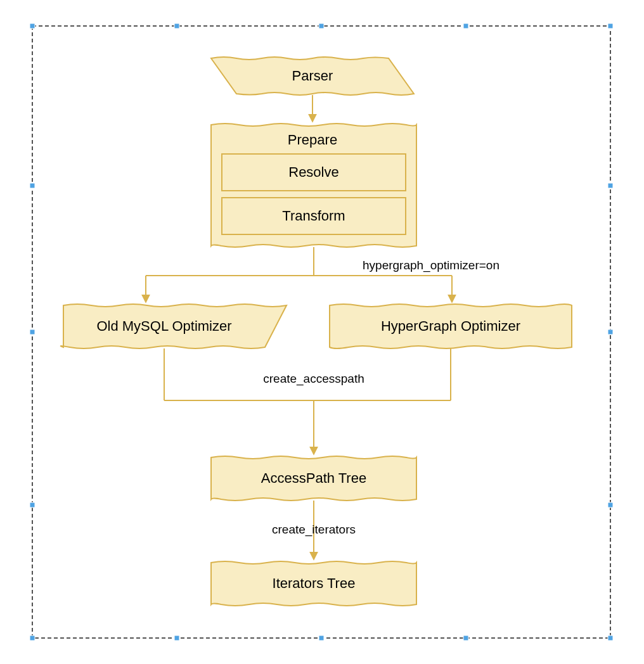  What do you see at coordinates (299, 274) in the screenshot?
I see `edge-prepare-split` at bounding box center [299, 274].